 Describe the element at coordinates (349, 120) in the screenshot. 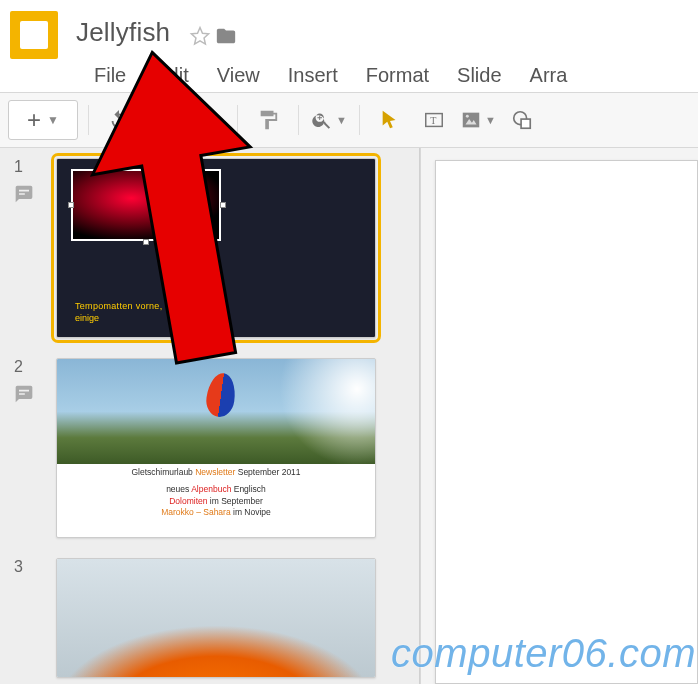

I see `toolbar: + ▼ ▼ T ▼` at that location.